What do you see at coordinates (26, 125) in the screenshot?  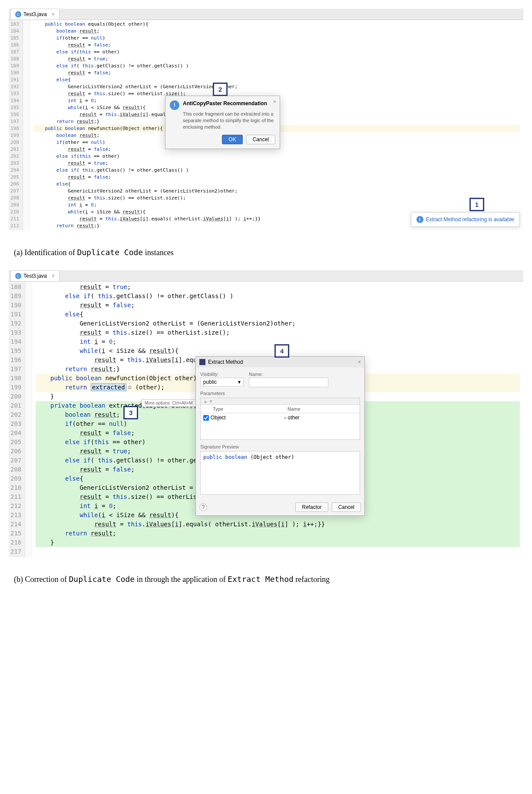 I see `fold-column-a` at bounding box center [26, 125].